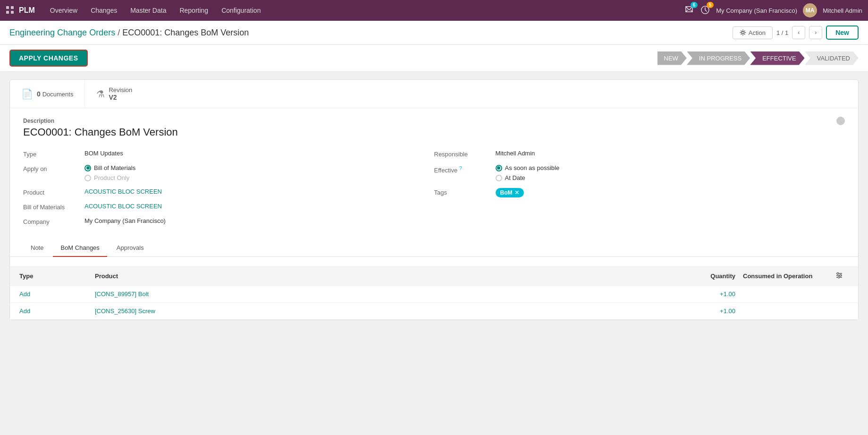 Image resolution: width=868 pixels, height=435 pixels. I want to click on col-header-type: Type, so click(57, 276).